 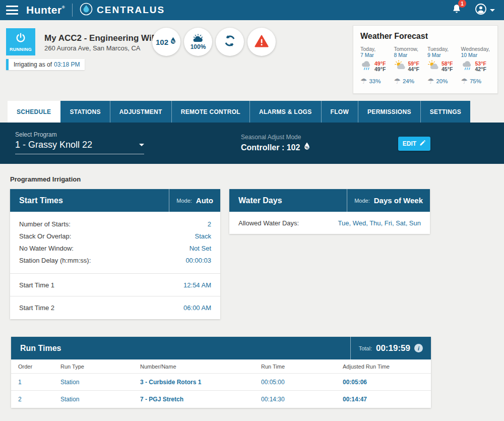 What do you see at coordinates (115, 254) in the screenshot?
I see `start-times-card: Start Times Mode: Auto Number of Starts:…` at bounding box center [115, 254].